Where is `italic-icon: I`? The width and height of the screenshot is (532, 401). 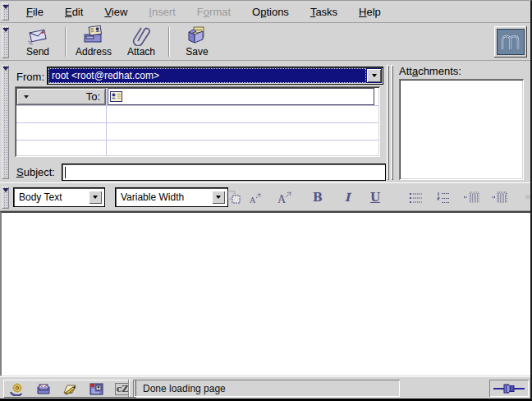
italic-icon: I is located at coordinates (348, 197).